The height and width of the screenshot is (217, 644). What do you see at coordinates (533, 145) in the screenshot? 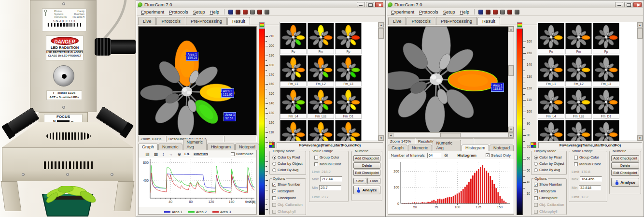
I see `measurement-icon` at bounding box center [533, 145].